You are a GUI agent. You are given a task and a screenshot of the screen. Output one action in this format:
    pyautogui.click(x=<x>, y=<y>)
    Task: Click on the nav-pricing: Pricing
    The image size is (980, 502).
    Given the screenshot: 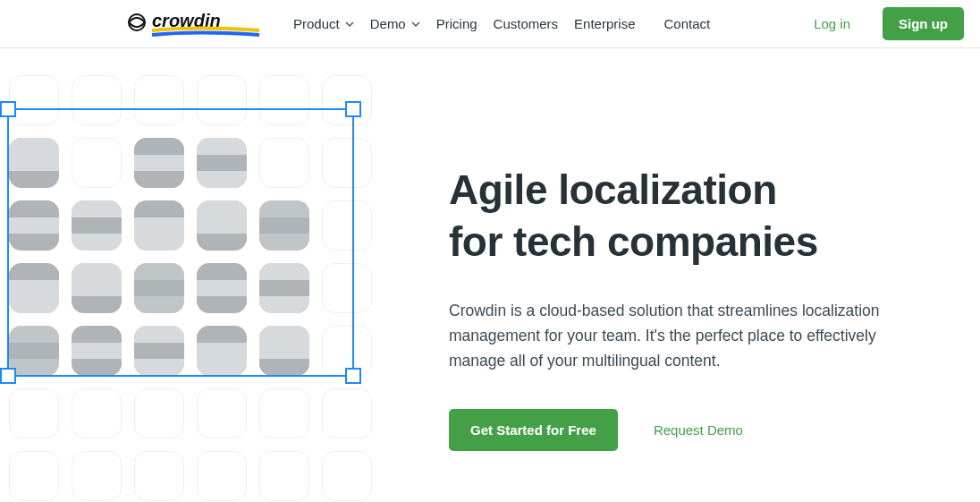 What is the action you would take?
    pyautogui.click(x=457, y=23)
    